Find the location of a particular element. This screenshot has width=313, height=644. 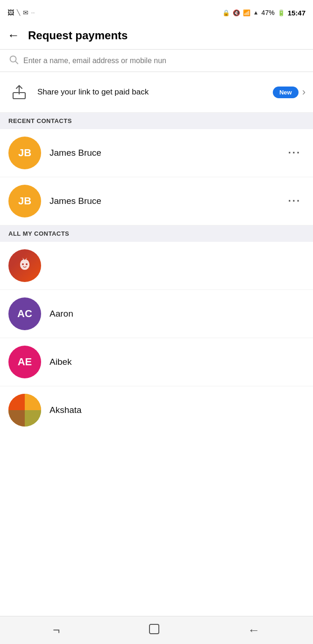

bottom-nav: ⌐ ← is located at coordinates (156, 630).